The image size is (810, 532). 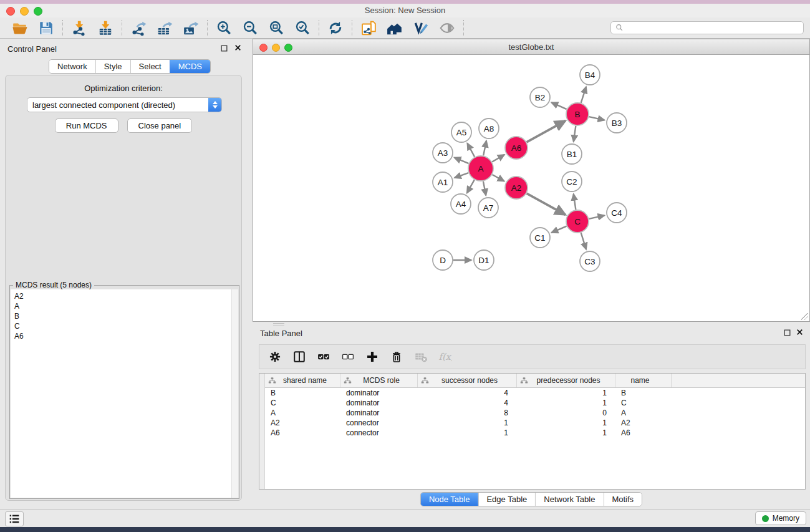 I want to click on graph-edge-C-C3, so click(x=584, y=241).